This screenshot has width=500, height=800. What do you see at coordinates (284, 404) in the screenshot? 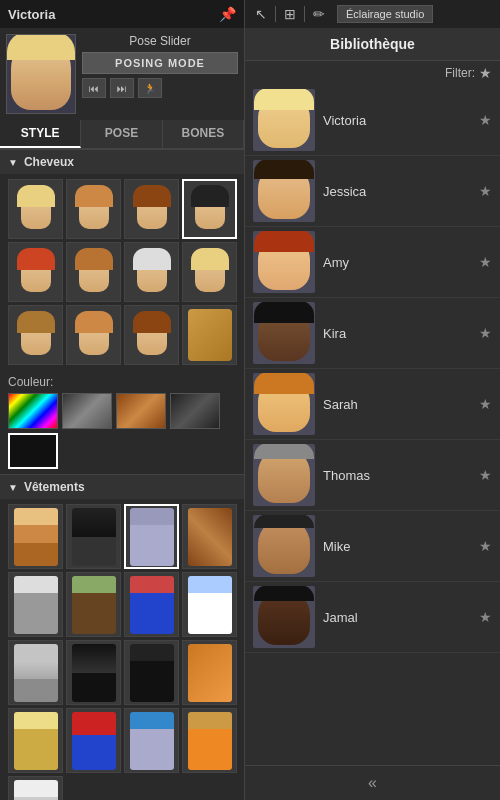
I see `char-thumb-sarah` at bounding box center [284, 404].